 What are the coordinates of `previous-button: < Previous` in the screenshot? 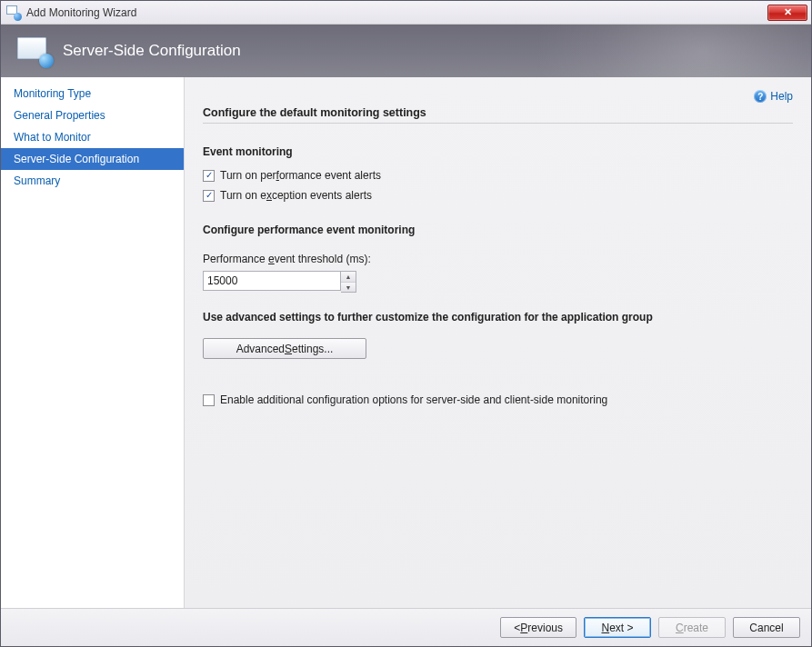 It's located at (538, 627).